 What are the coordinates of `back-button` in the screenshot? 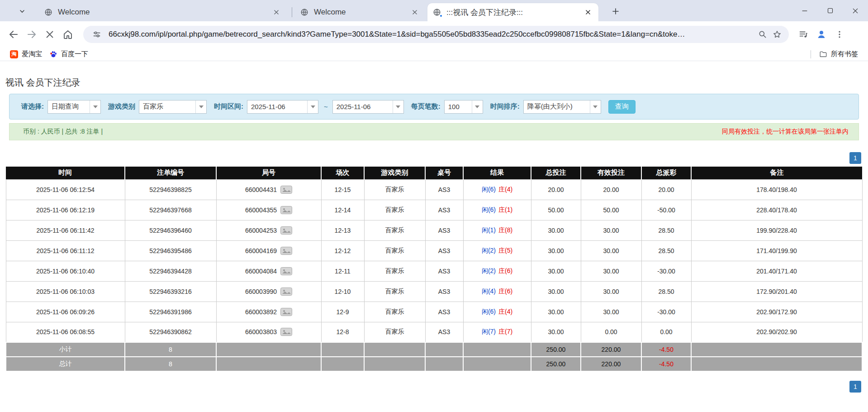 It's located at (14, 34).